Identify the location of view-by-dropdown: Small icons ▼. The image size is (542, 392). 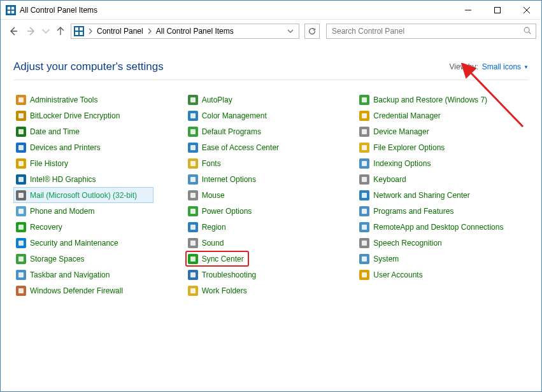
(506, 67).